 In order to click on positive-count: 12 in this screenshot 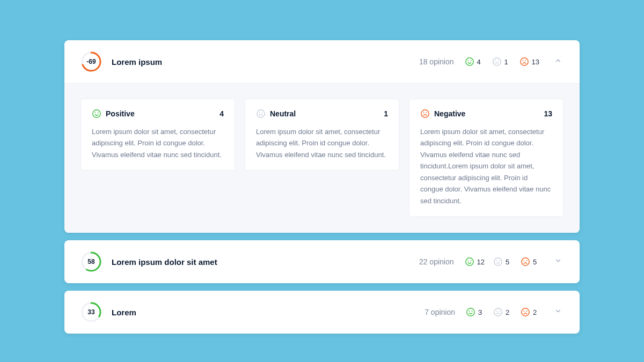, I will do `click(481, 262)`.